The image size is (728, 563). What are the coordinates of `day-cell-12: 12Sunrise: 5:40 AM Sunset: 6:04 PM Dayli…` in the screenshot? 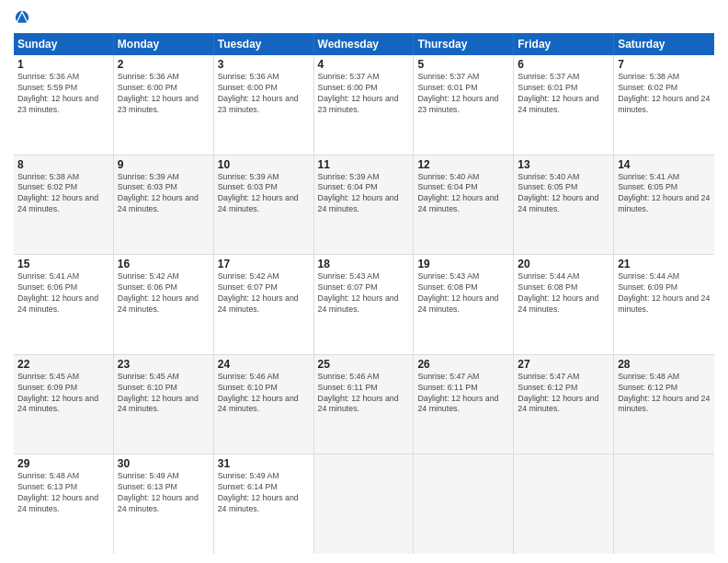 It's located at (463, 205).